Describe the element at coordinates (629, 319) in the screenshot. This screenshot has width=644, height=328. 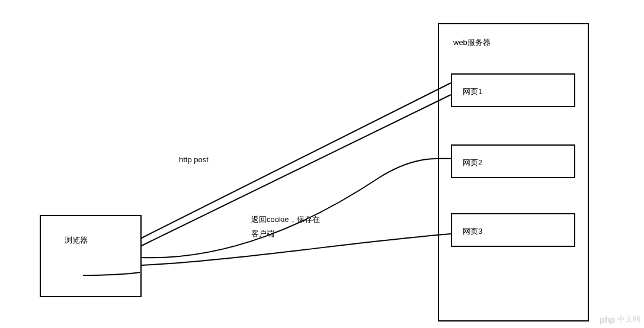
I see `watermark-text: 中文网` at that location.